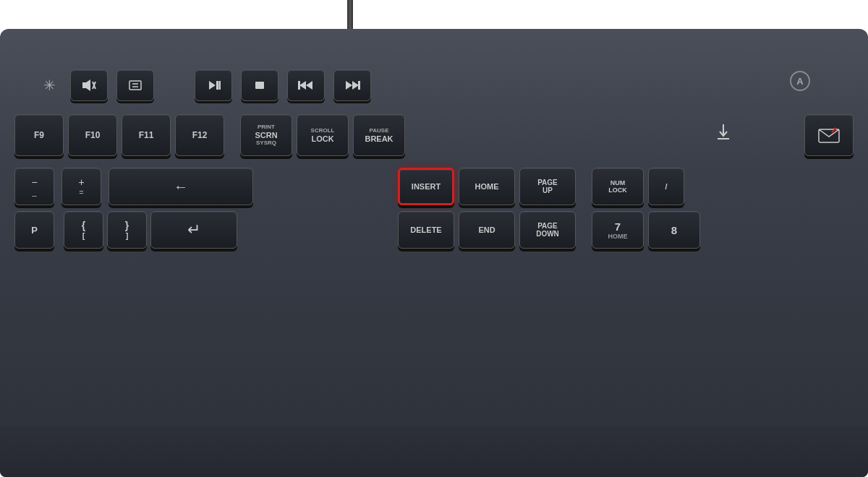 This screenshot has height=477, width=868. Describe the element at coordinates (306, 85) in the screenshot. I see `media-key-prev` at that location.